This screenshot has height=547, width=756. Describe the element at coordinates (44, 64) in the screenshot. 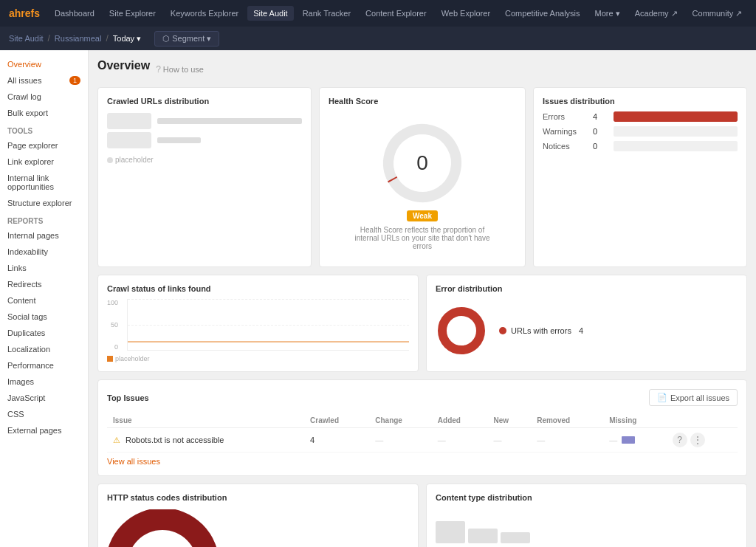

I see `sidebar-item-overview: Overview` at that location.